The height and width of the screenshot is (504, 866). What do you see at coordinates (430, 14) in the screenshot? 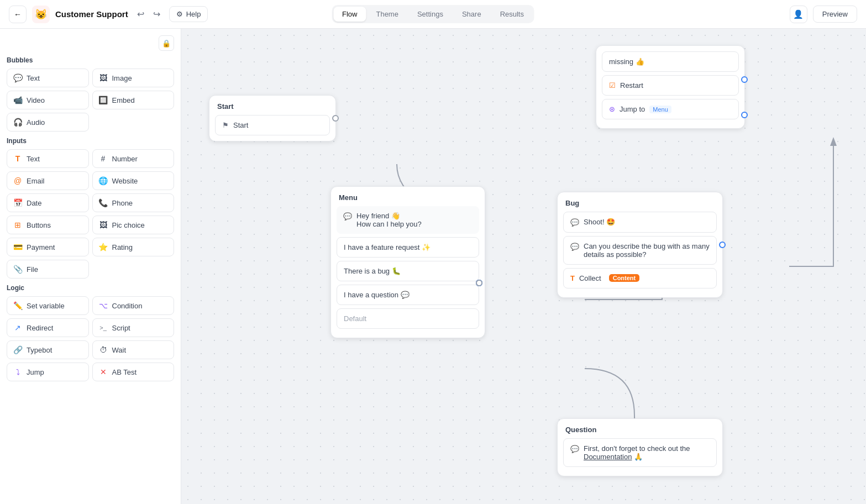
I see `tab-settings: Settings` at bounding box center [430, 14].